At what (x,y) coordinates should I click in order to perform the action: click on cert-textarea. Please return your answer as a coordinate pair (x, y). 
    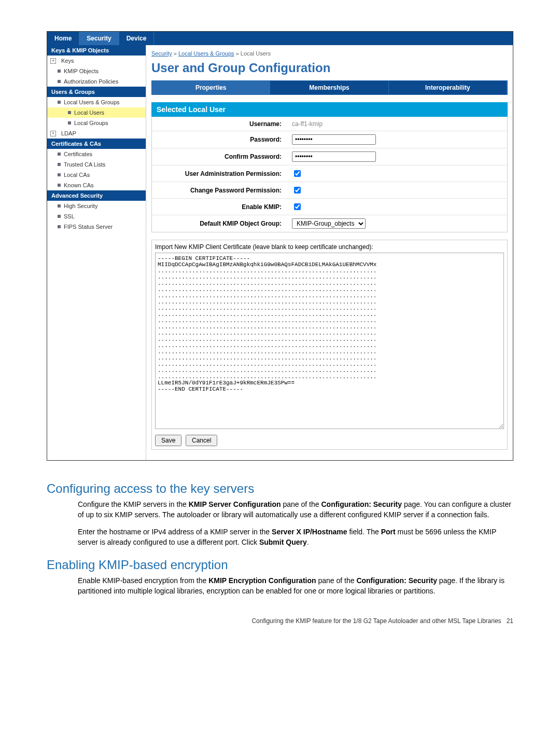
    Looking at the image, I should click on (330, 341).